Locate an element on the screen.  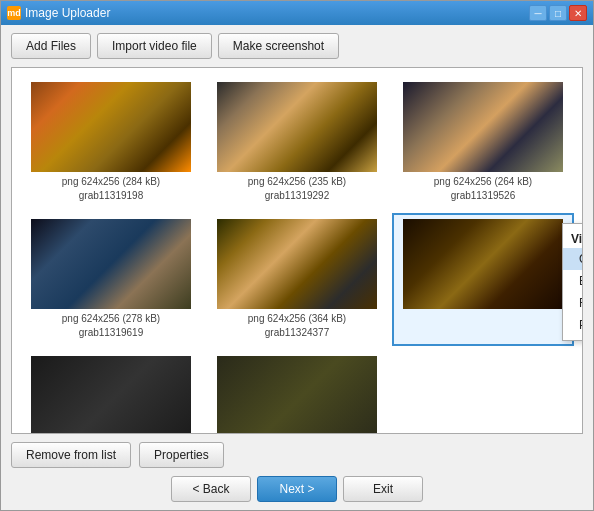
add-files-button: Add Files is located at coordinates (51, 46).